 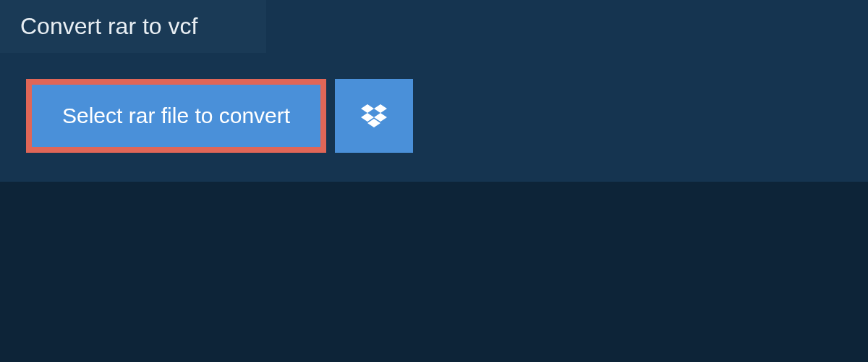 I want to click on tab-header: Convert rar to vcf, so click(x=133, y=26).